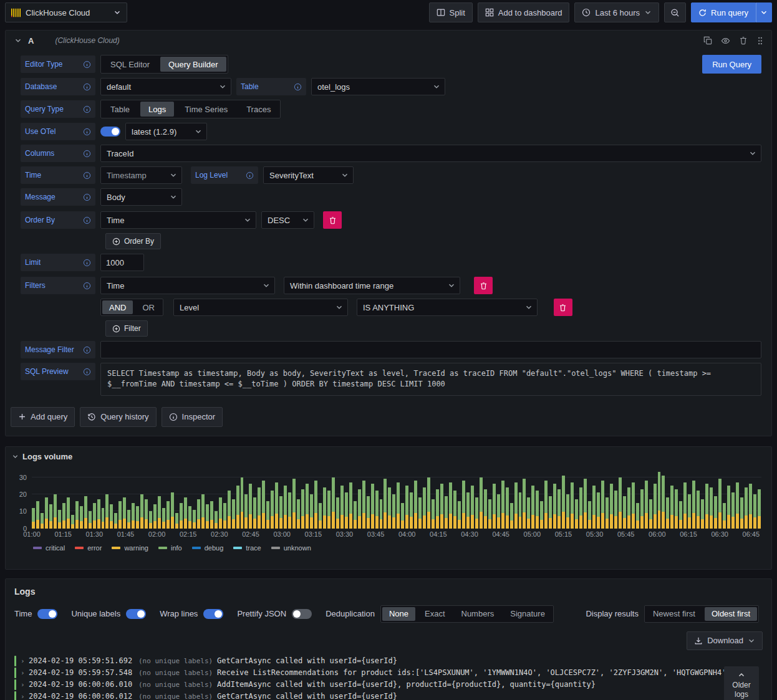  Describe the element at coordinates (247, 548) in the screenshot. I see `legend-item-trace: trace` at that location.